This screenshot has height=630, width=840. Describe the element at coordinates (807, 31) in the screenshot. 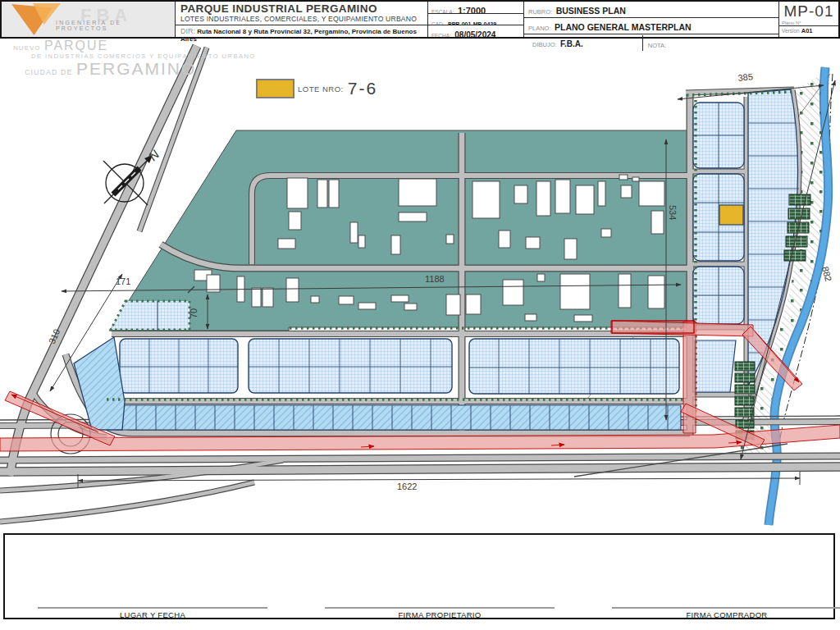

I see `version-value: A01` at that location.